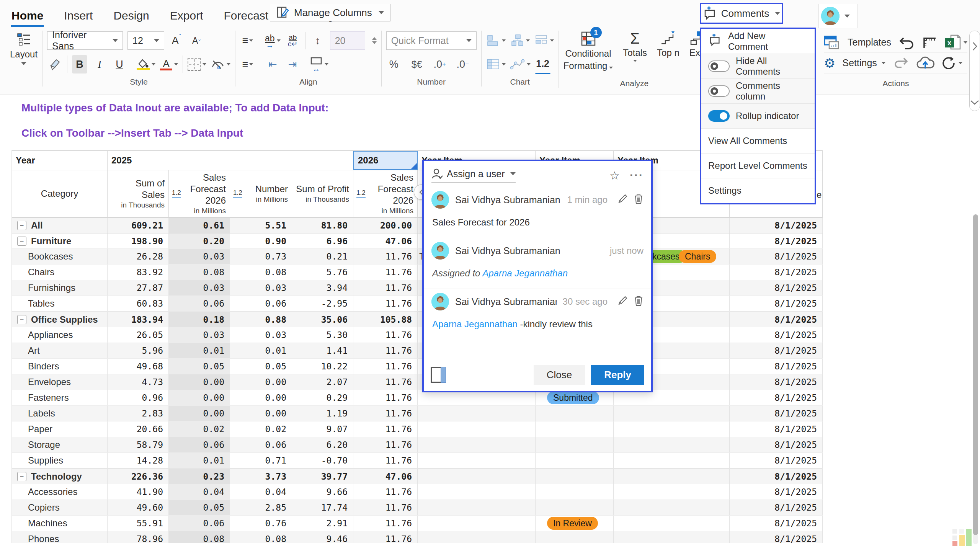 The image size is (980, 547). What do you see at coordinates (238, 193) in the screenshot?
I see `number-format-mini-icon: 1.2` at bounding box center [238, 193].